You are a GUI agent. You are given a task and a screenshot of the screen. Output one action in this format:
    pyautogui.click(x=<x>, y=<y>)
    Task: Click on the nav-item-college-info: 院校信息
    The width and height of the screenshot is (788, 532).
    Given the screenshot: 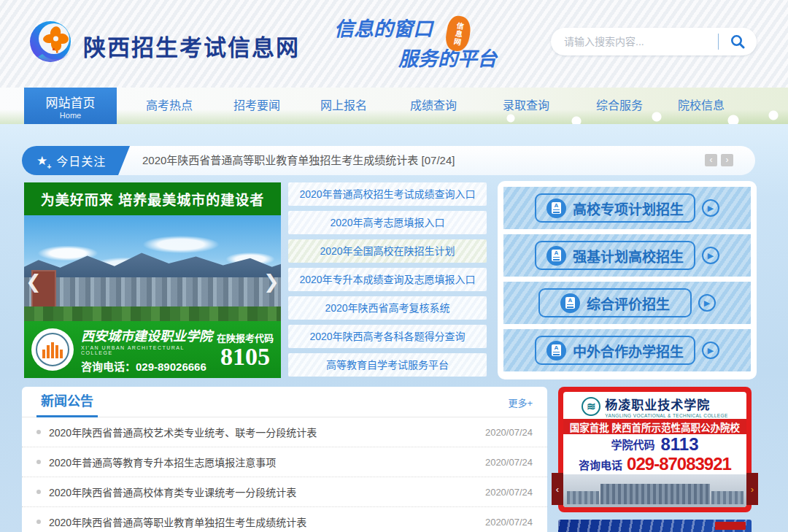 What is the action you would take?
    pyautogui.click(x=701, y=106)
    